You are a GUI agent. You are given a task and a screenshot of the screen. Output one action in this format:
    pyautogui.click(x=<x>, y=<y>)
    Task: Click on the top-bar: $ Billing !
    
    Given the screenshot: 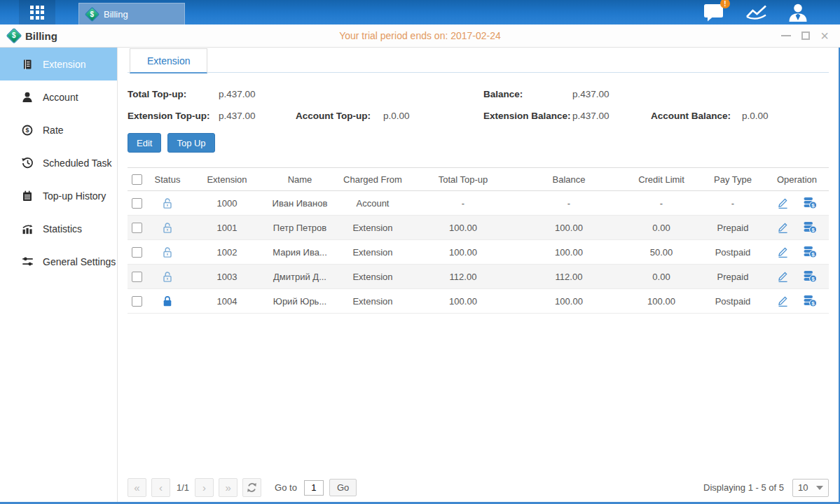 What is the action you would take?
    pyautogui.click(x=420, y=13)
    